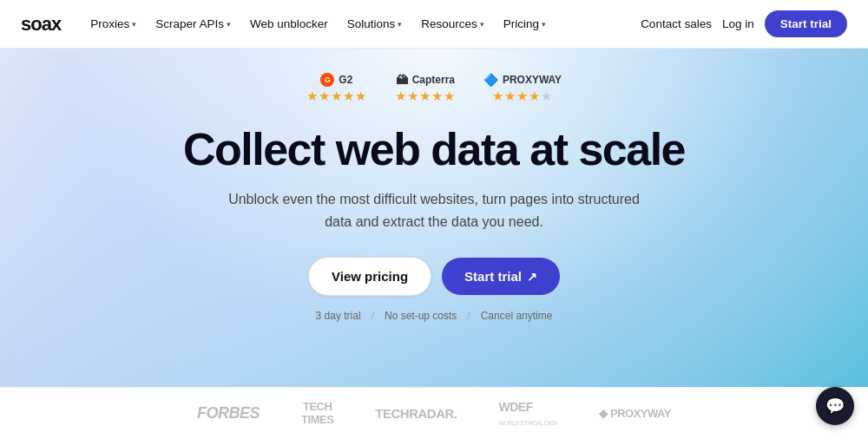  I want to click on capterra-badge: 🏔 Capterra ★★★★★, so click(425, 88).